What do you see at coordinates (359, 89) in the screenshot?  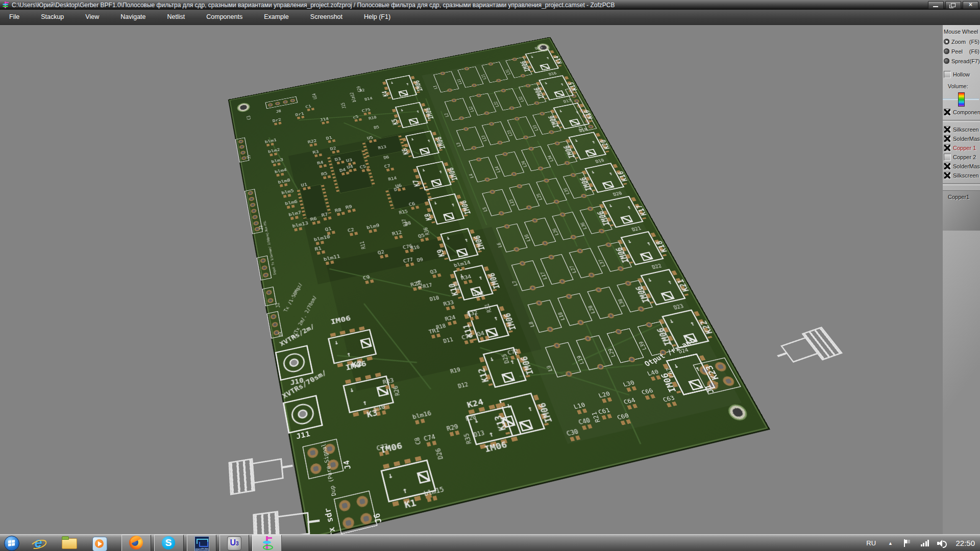 I see `component-label: C29` at bounding box center [359, 89].